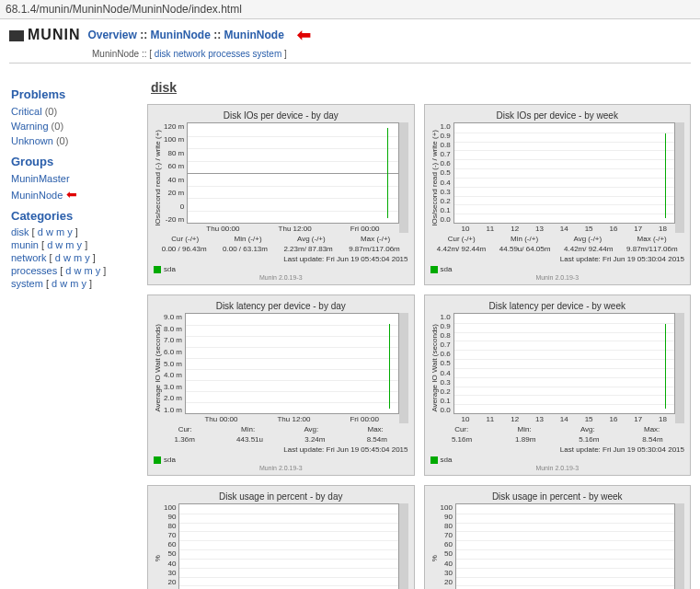 The width and height of the screenshot is (700, 589). What do you see at coordinates (281, 195) in the screenshot?
I see `chart-panel-0: Disk IOs per device - by day IOs/second …` at bounding box center [281, 195].